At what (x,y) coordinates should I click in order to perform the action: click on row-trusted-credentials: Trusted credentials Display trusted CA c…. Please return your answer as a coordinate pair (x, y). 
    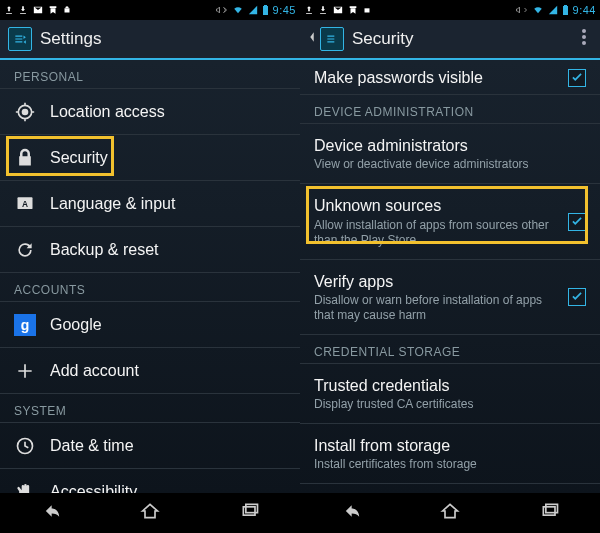
    Looking at the image, I should click on (450, 394).